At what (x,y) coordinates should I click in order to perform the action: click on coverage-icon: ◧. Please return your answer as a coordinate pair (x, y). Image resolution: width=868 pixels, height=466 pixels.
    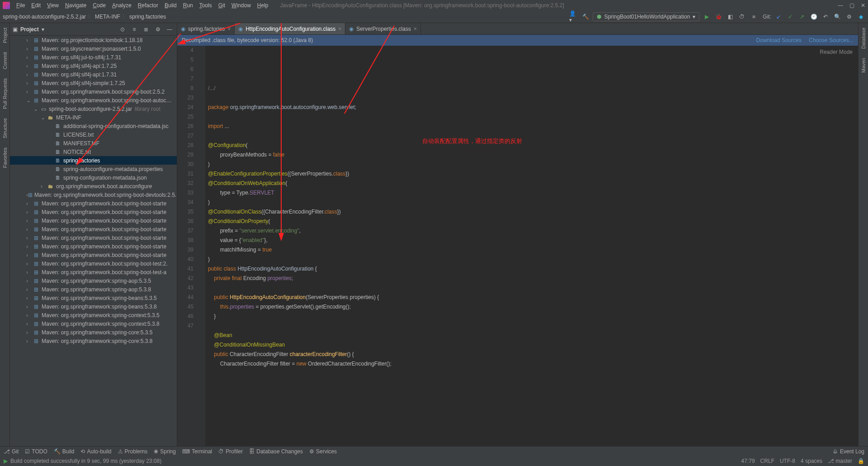
    Looking at the image, I should click on (730, 17).